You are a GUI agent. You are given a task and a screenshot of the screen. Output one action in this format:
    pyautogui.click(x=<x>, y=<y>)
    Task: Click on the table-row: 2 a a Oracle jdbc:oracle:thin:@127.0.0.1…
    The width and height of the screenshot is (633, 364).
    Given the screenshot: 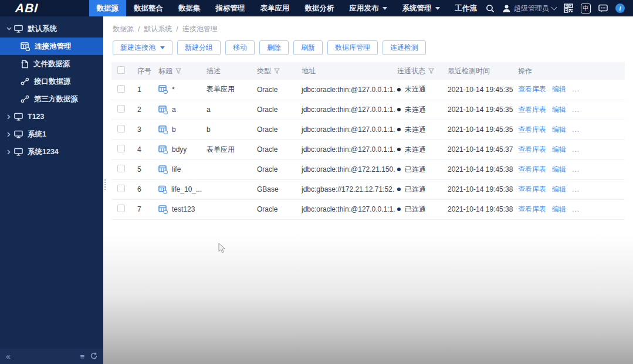 What is the action you would take?
    pyautogui.click(x=368, y=110)
    